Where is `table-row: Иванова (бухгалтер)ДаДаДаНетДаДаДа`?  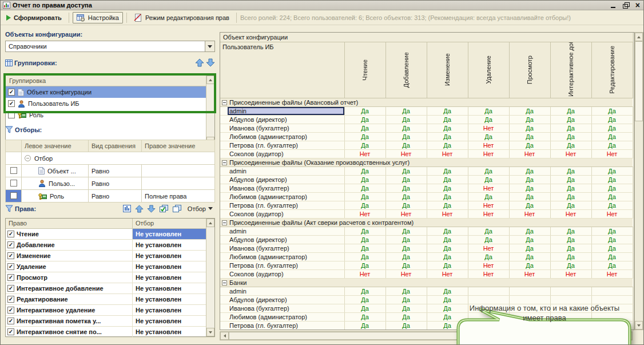
table-row: Иванова (бухгалтер)ДаДаДаНетДаДаДа is located at coordinates (427, 128).